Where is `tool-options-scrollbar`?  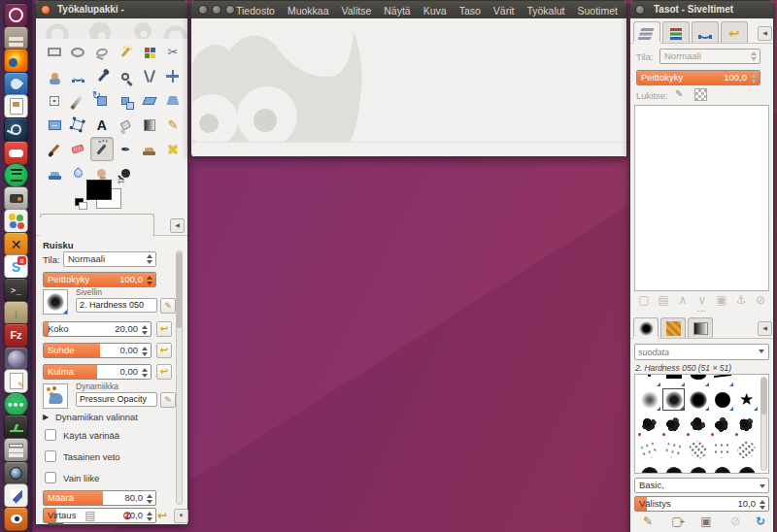 tool-options-scrollbar is located at coordinates (179, 378).